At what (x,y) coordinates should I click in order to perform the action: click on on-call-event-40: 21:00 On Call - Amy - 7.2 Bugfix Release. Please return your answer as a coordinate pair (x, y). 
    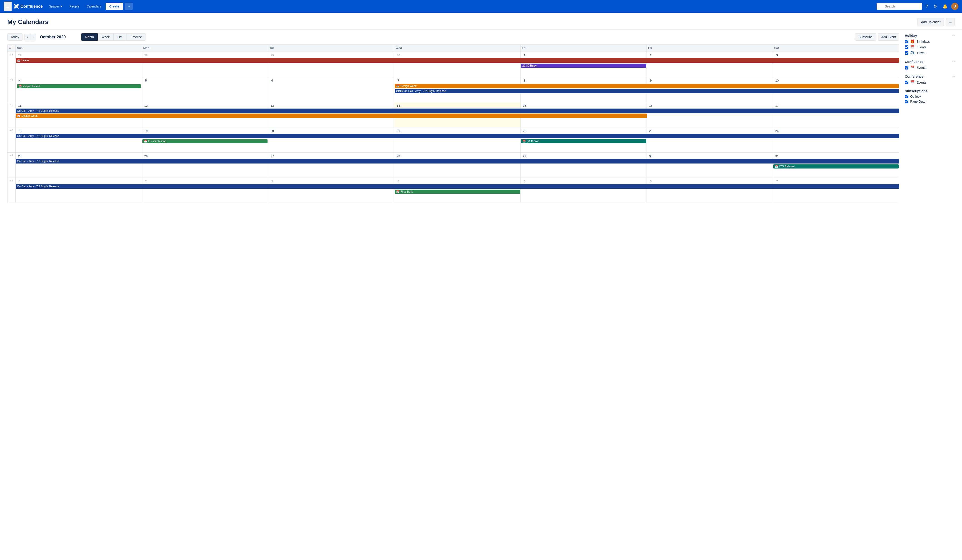
    Looking at the image, I should click on (647, 91).